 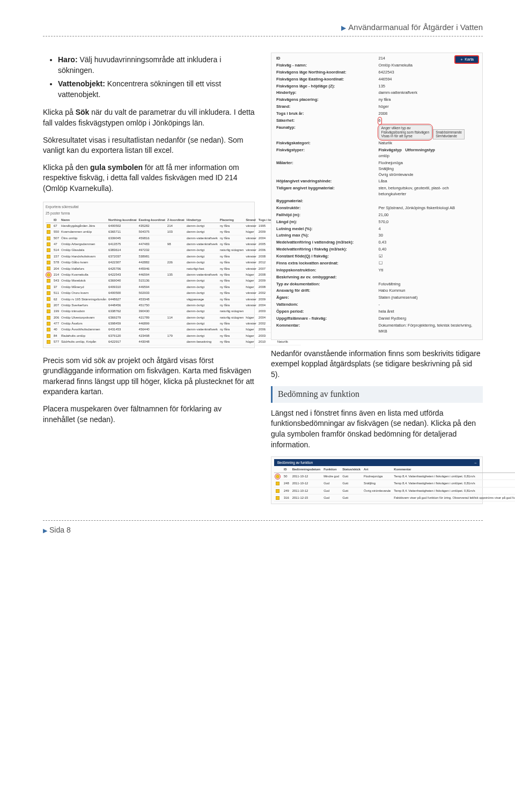 I want to click on result-export-label: Exportera sökresultat, so click(x=149, y=207).